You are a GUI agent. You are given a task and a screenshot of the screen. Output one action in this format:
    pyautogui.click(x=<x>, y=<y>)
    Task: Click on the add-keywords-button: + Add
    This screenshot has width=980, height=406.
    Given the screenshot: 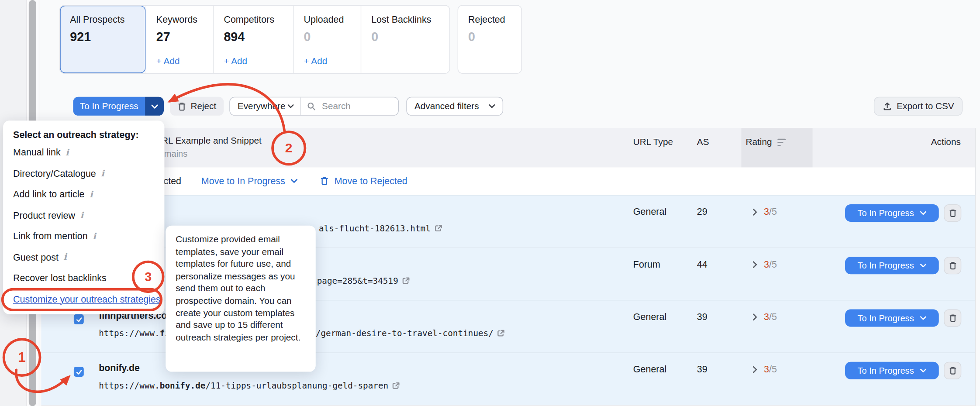 What is the action you would take?
    pyautogui.click(x=168, y=61)
    